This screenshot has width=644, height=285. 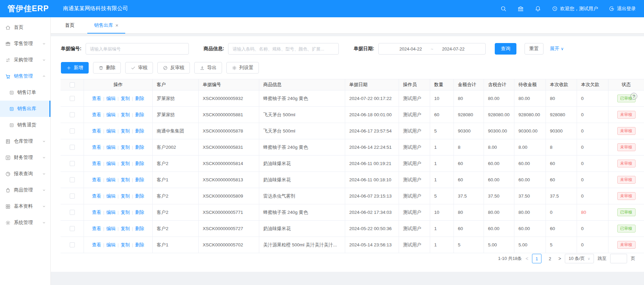 What do you see at coordinates (560, 259) in the screenshot?
I see `next-page-button: >` at bounding box center [560, 259].